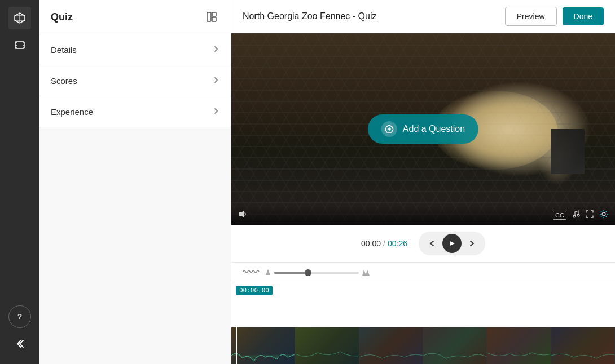 This screenshot has width=615, height=364. What do you see at coordinates (371, 243) in the screenshot?
I see `current-time: 00:00` at bounding box center [371, 243].